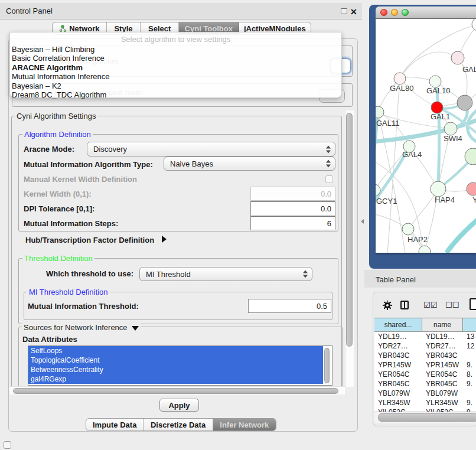 This screenshot has height=450, width=476. What do you see at coordinates (176, 351) in the screenshot?
I see `attribute-item: SelfLoops` at bounding box center [176, 351].